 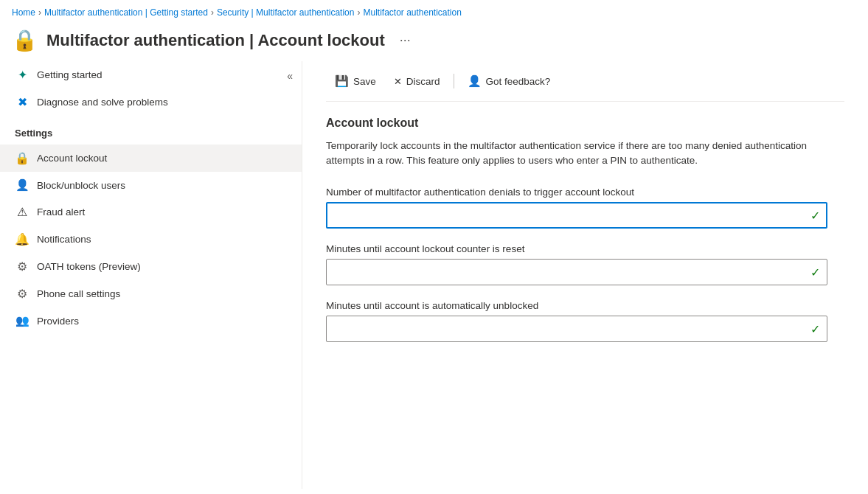 I want to click on sidebar-item-getting-started: ✦ Getting started, so click(x=150, y=75).